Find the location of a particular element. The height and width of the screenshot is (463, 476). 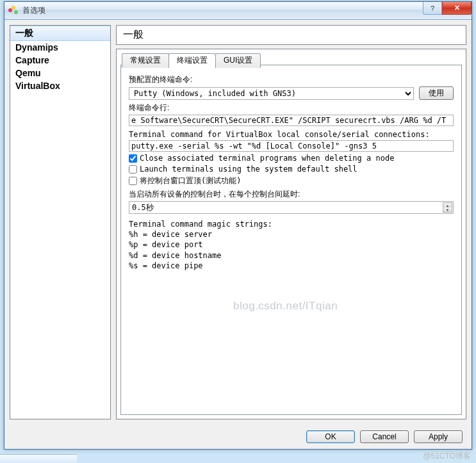

preconfigured-label: 预配置的终端命令: is located at coordinates (291, 79).